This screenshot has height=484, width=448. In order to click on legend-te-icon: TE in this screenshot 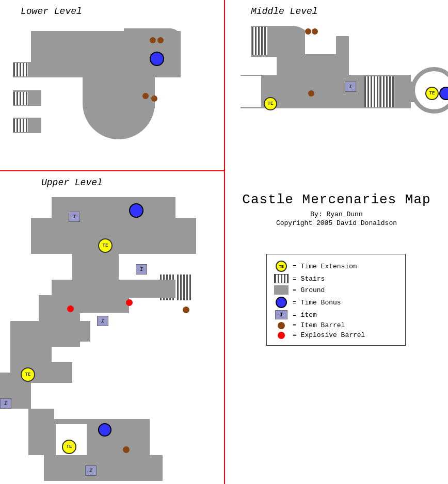, I will do `click(281, 266)`.